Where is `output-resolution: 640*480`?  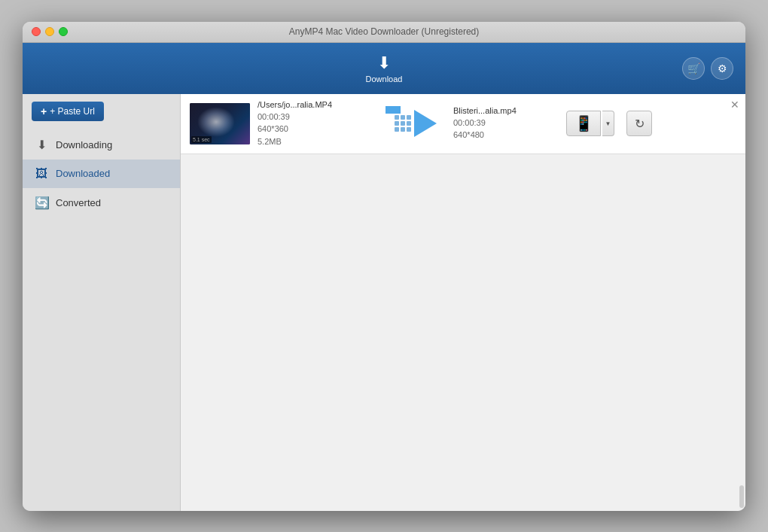
output-resolution: 640*480 is located at coordinates (468, 135).